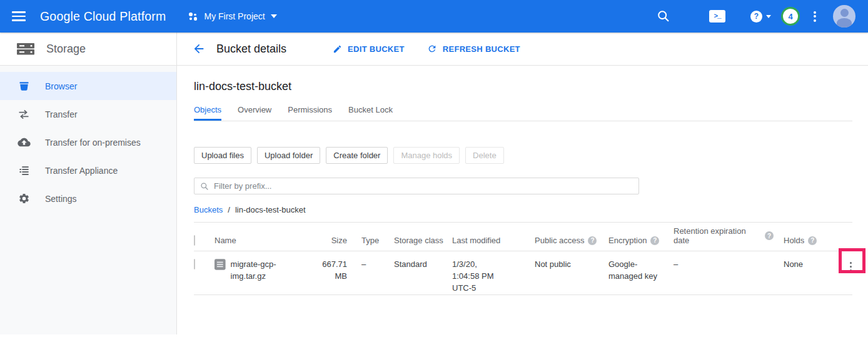 The image size is (868, 362). I want to click on product-header: Storage, so click(89, 49).